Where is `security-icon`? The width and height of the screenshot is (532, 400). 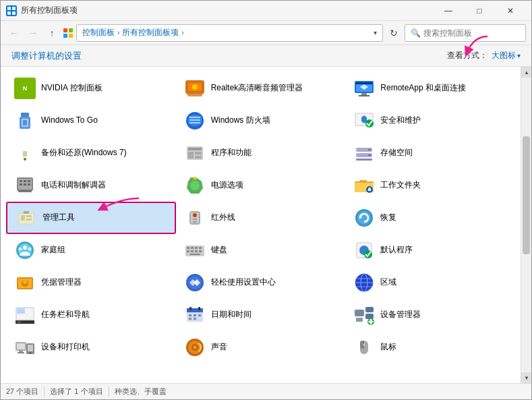
security-icon is located at coordinates (364, 121).